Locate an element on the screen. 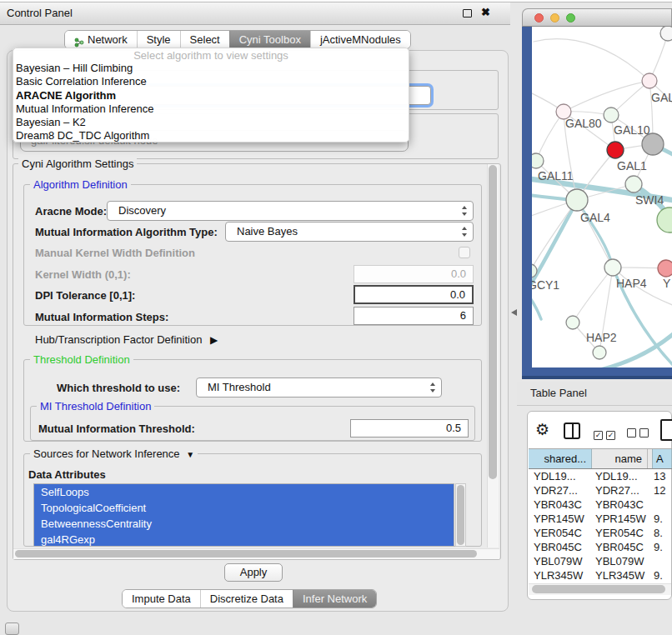 Image resolution: width=672 pixels, height=635 pixels. algorithm-dropdown-items: Bayesian – Hill ClimbingBasic Correlatio… is located at coordinates (211, 102).